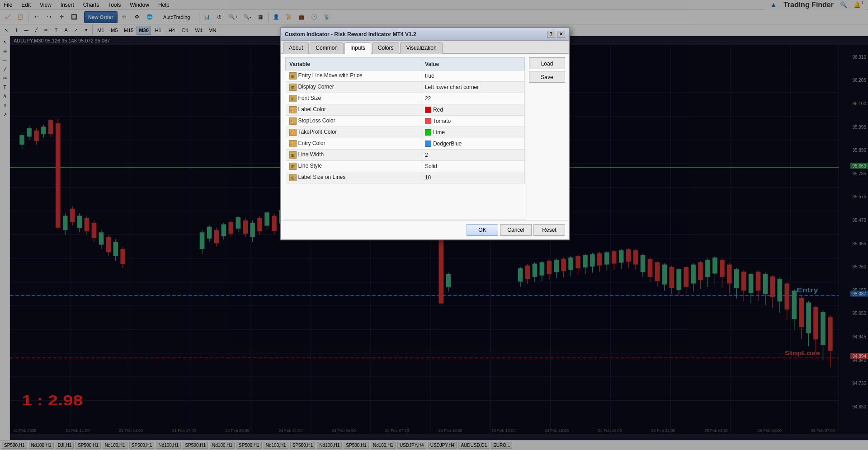  What do you see at coordinates (427, 155) in the screenshot?
I see `value-text: 2` at bounding box center [427, 155].